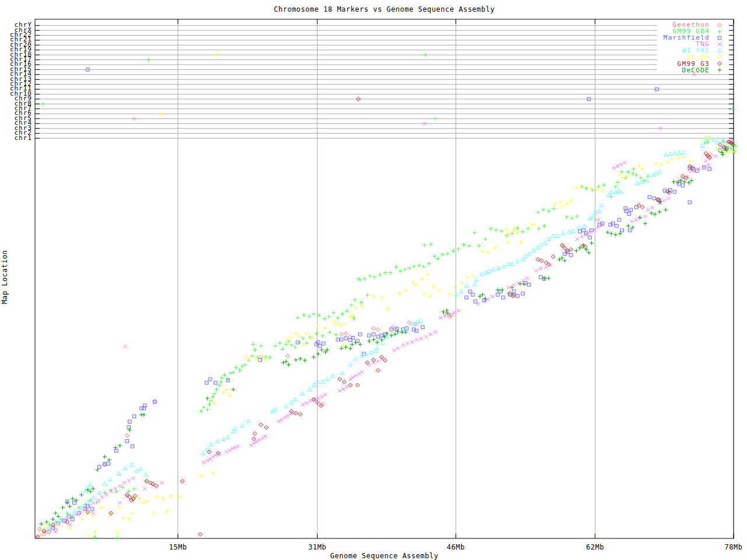  Describe the element at coordinates (595, 547) in the screenshot. I see `x-tick-62Mb: 62Mb` at that location.